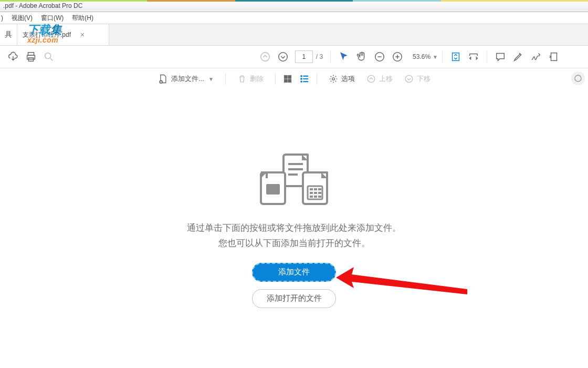 This screenshot has height=368, width=588. Describe the element at coordinates (554, 57) in the screenshot. I see `more-tools-icon` at that location.